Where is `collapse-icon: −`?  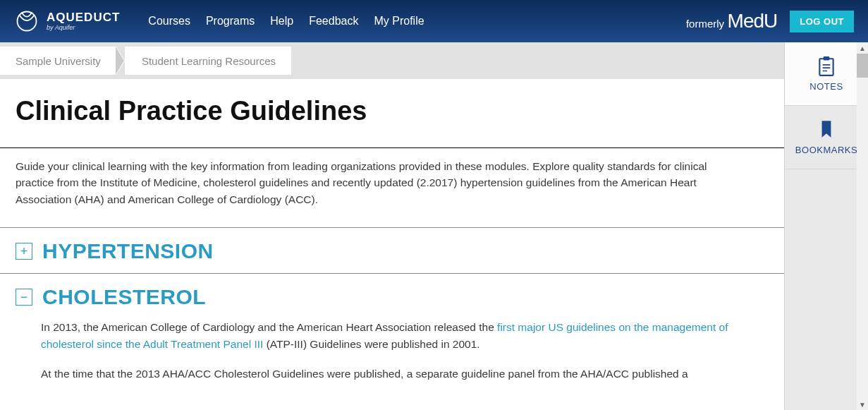
collapse-icon: − is located at coordinates (24, 297).